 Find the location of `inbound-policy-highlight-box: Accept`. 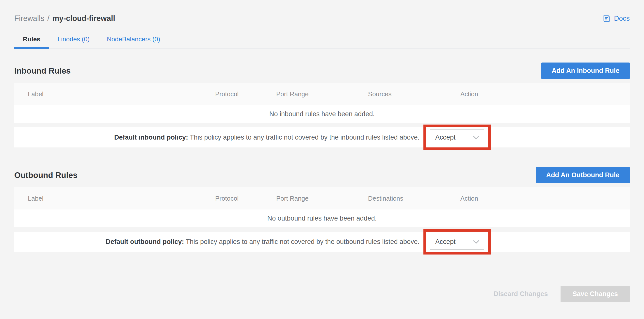

inbound-policy-highlight-box: Accept is located at coordinates (457, 138).